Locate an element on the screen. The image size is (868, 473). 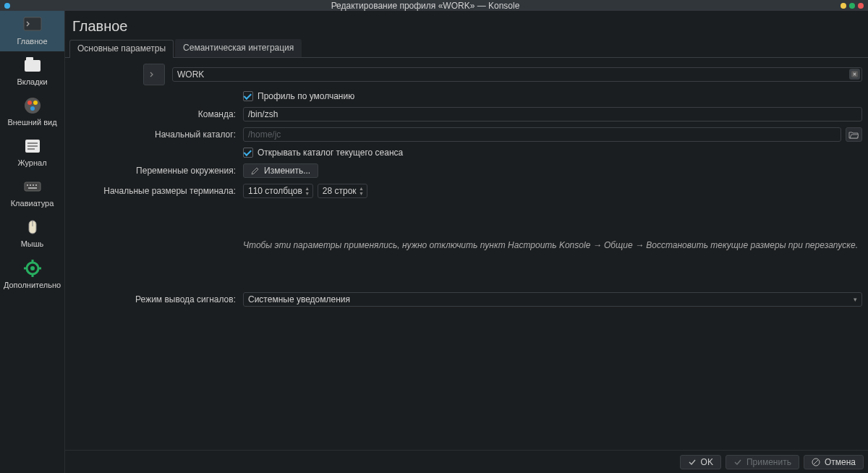
sidebar-item-label: Внешний вид is located at coordinates (32, 122).